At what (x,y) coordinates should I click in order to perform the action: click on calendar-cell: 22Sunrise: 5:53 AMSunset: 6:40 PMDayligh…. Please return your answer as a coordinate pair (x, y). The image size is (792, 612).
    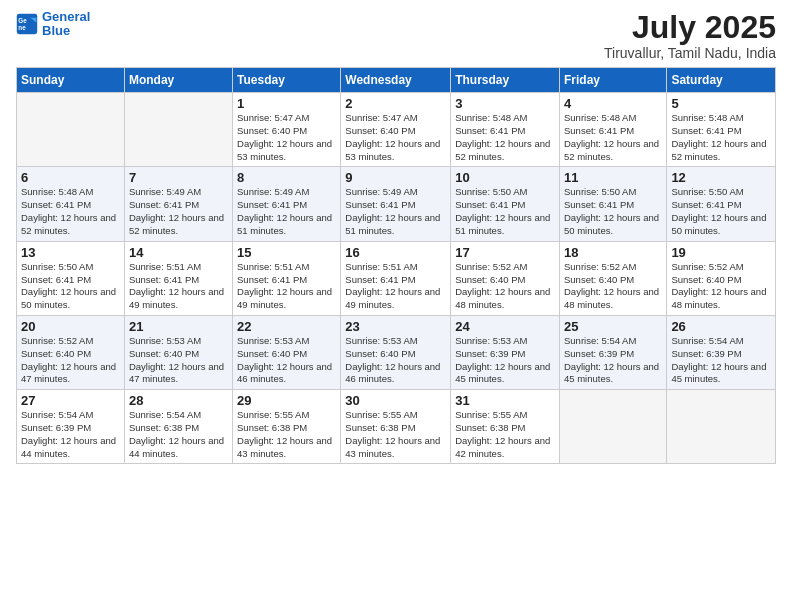
    Looking at the image, I should click on (287, 352).